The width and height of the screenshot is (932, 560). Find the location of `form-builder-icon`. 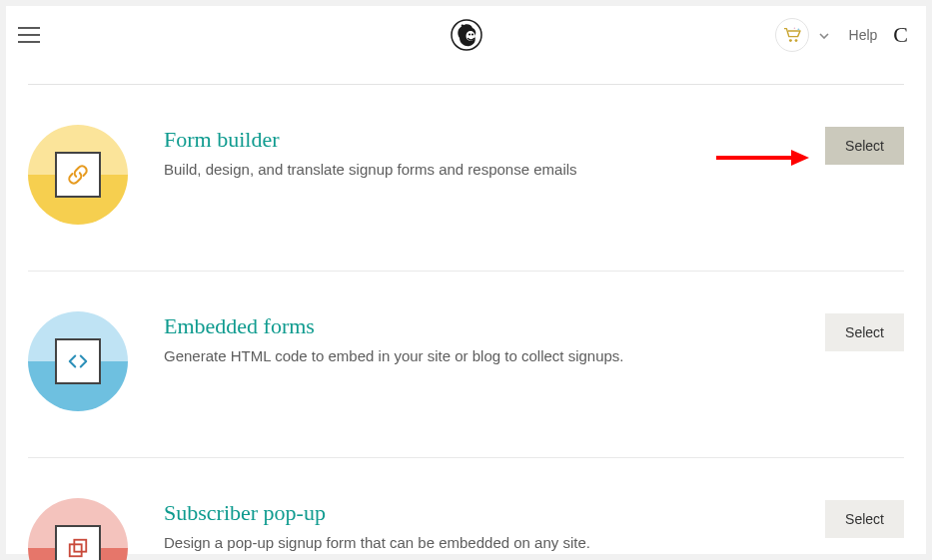

form-builder-icon is located at coordinates (78, 175).